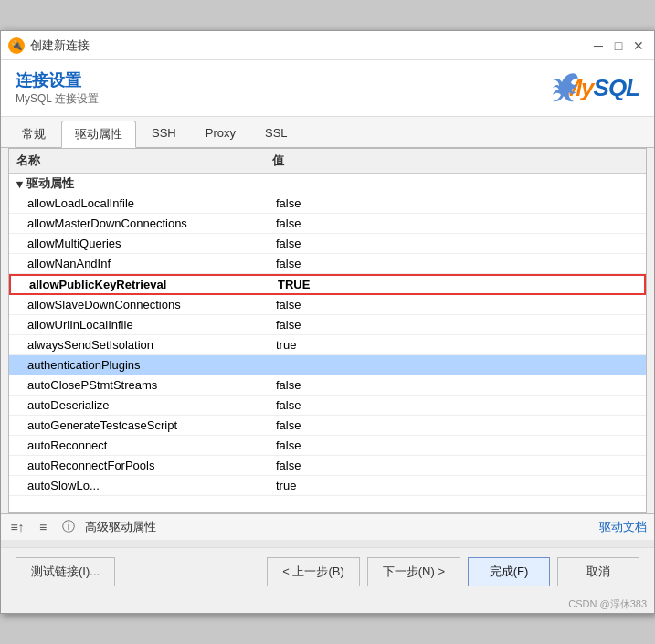 The height and width of the screenshot is (644, 655). What do you see at coordinates (221, 133) in the screenshot?
I see `tab-proxy: Proxy` at bounding box center [221, 133].